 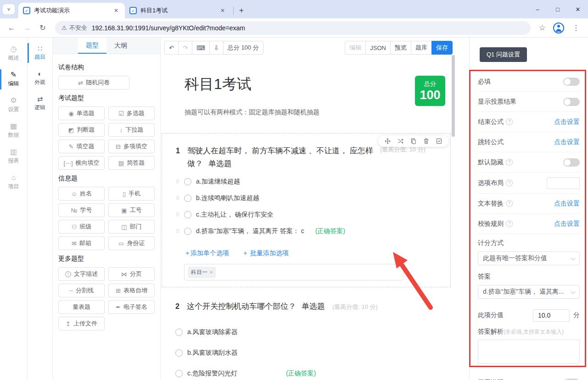 I want to click on undo-button: ↶, so click(x=172, y=48).